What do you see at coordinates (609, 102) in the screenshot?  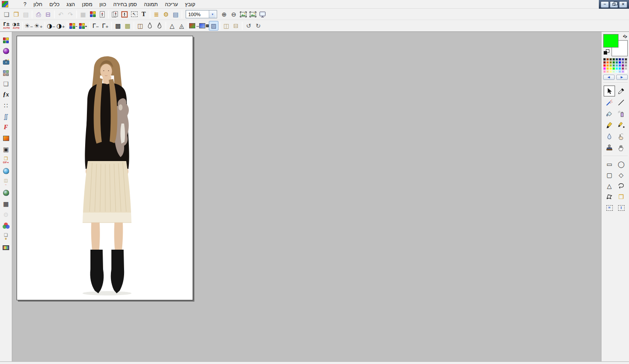 I see `magic-wand-tool` at bounding box center [609, 102].